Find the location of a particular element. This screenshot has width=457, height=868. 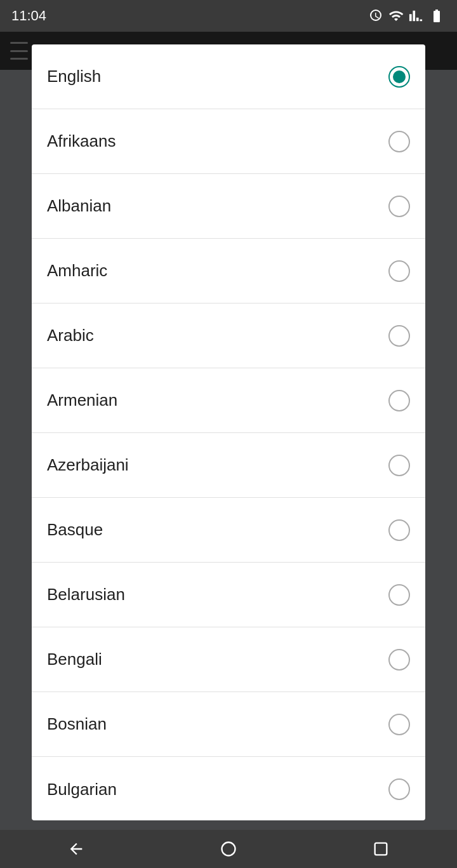

status-icons is located at coordinates (407, 16).